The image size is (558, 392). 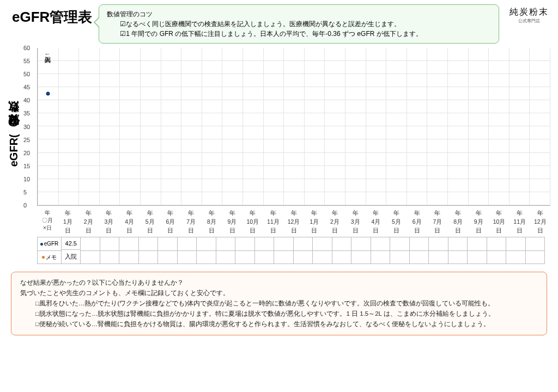 What do you see at coordinates (48, 54) in the screenshot?
I see `example-annotation: 記入例↓` at bounding box center [48, 54].